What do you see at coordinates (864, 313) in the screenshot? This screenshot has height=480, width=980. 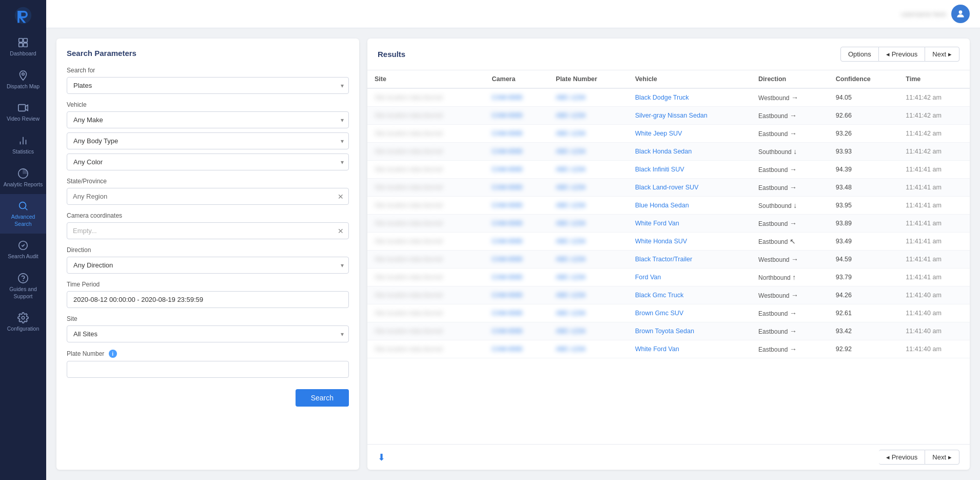 I see `cell-confidence: 92.61` at bounding box center [864, 313].